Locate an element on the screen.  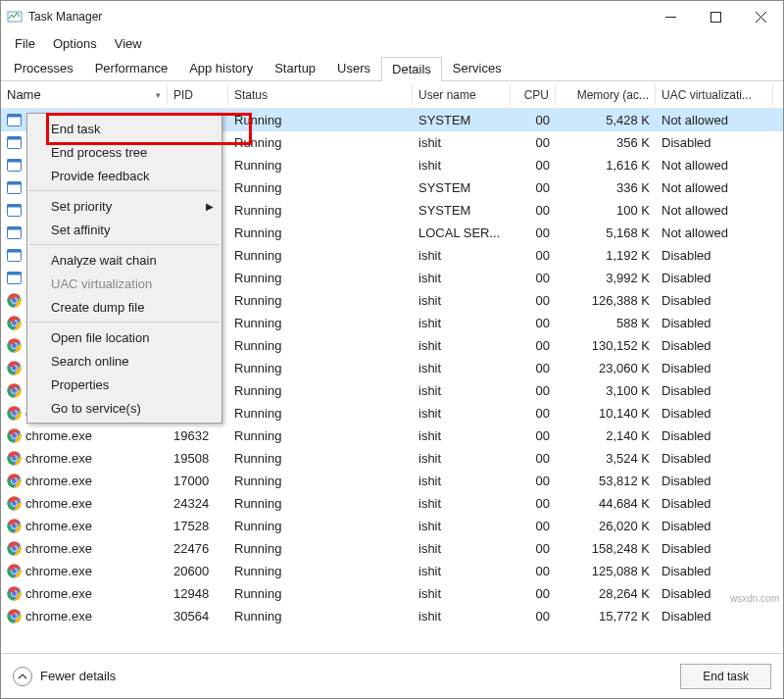
column-header-user: User name is located at coordinates (462, 95).